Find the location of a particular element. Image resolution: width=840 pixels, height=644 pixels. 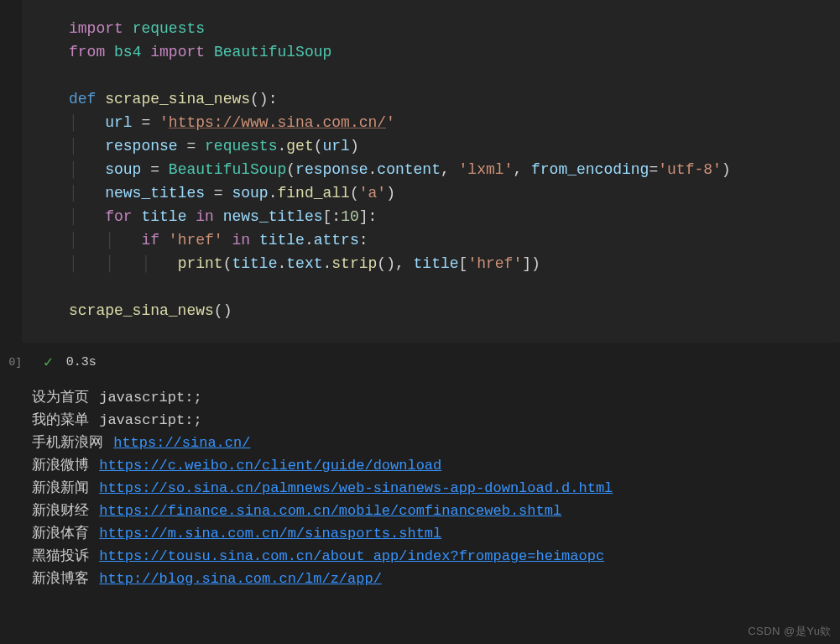

output-text: 手机新浪网 is located at coordinates (67, 443).